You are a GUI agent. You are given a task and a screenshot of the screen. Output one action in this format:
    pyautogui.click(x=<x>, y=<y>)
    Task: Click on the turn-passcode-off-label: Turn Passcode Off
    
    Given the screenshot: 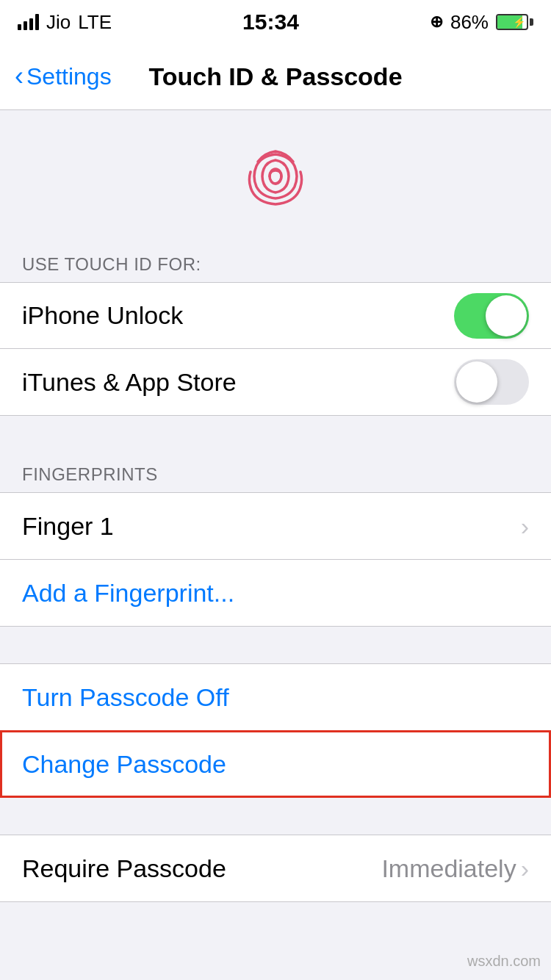 What is the action you would take?
    pyautogui.click(x=126, y=698)
    